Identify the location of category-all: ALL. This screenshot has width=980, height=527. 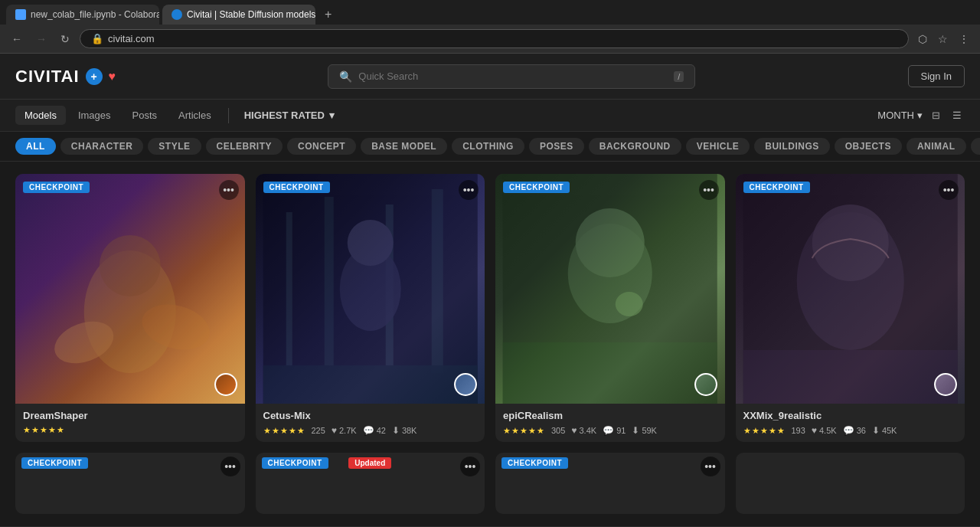
(35, 146).